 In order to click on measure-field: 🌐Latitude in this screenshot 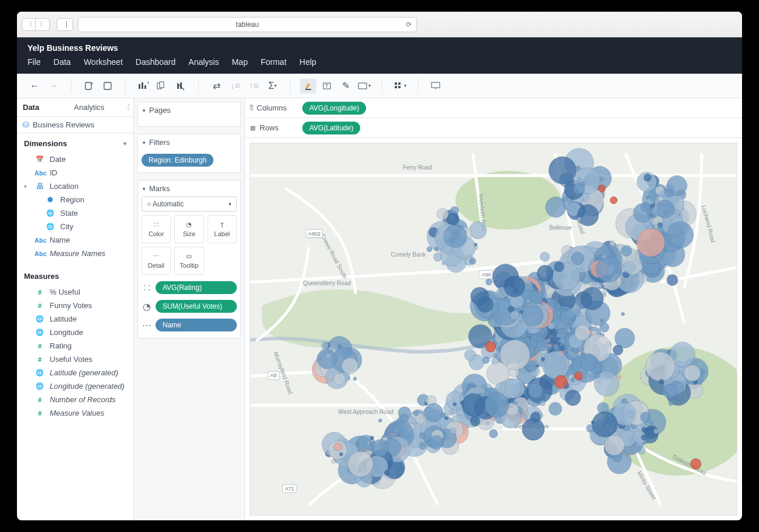, I will do `click(75, 319)`.